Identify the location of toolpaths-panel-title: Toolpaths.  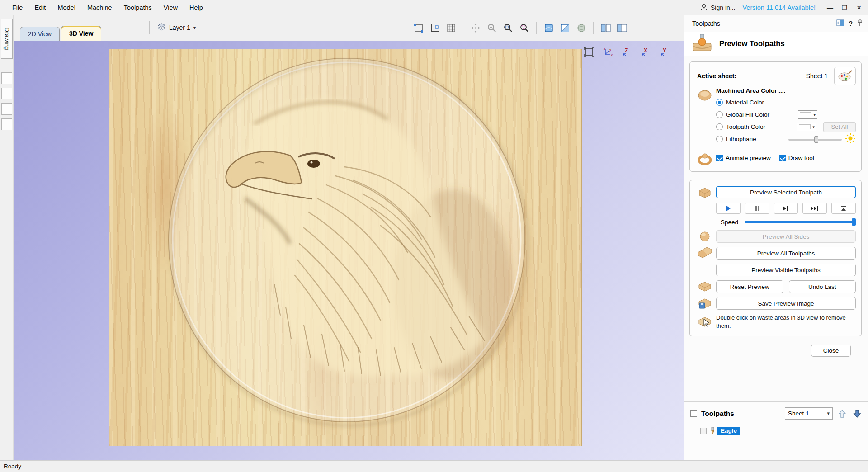
(706, 24).